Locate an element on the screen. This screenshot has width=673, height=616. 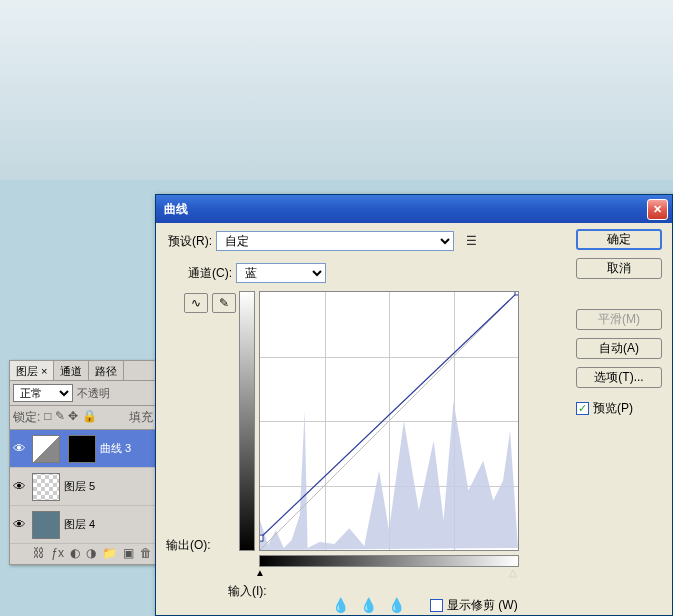
layers-options-row: 正常 不透明 is located at coordinates (83, 394).